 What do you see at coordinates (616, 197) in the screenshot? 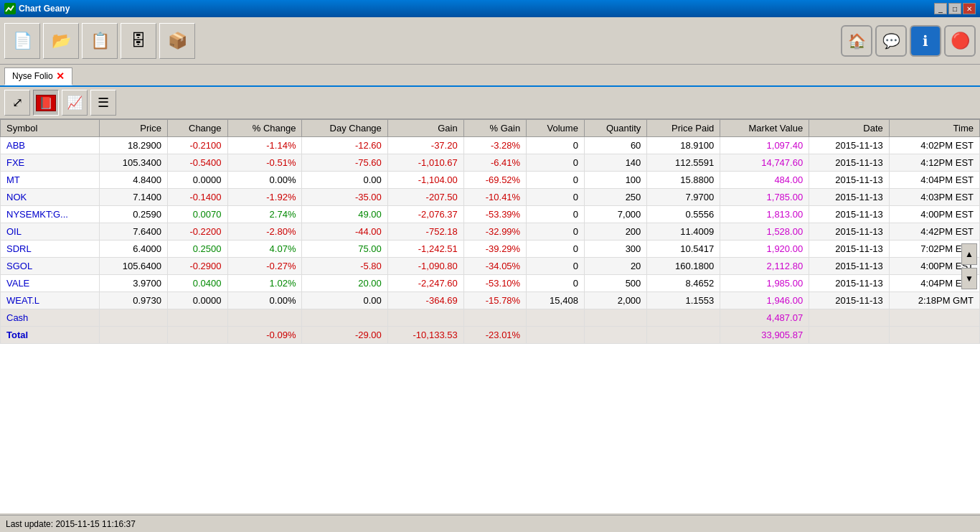
I see `data-cell: 250` at bounding box center [616, 197].